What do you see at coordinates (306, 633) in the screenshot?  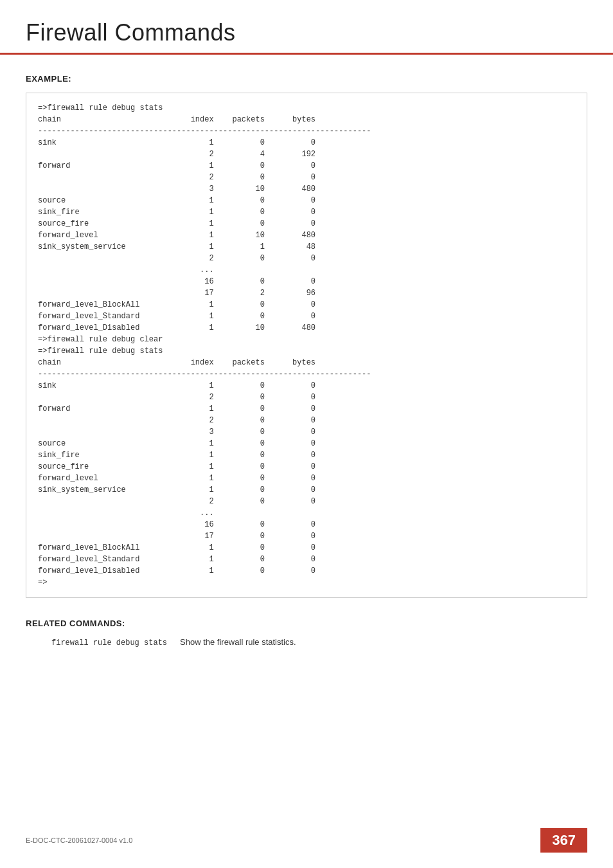 I see `related-commands-section: RELATED COMMANDS: firewall rule debug st…` at bounding box center [306, 633].